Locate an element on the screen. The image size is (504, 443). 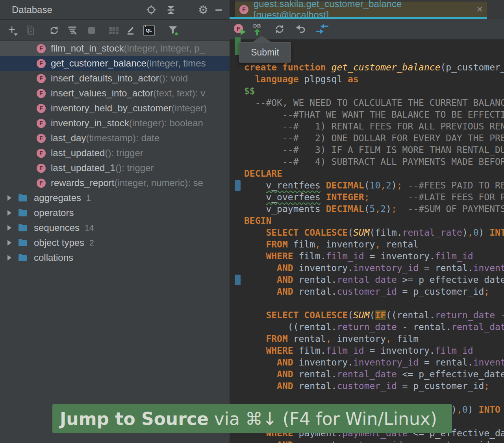
edit-source-icon is located at coordinates (131, 30).